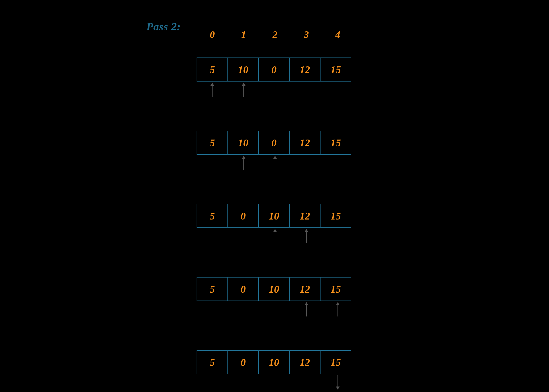  I want to click on index-row: 0 1 2 3 4, so click(275, 34).